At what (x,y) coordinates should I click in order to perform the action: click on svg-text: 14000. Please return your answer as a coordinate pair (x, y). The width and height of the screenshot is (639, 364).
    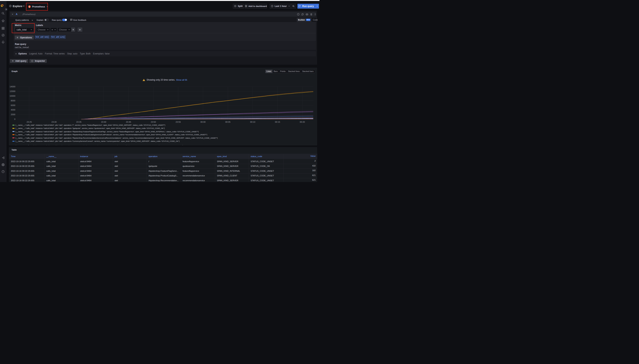
    Looking at the image, I should click on (12, 86).